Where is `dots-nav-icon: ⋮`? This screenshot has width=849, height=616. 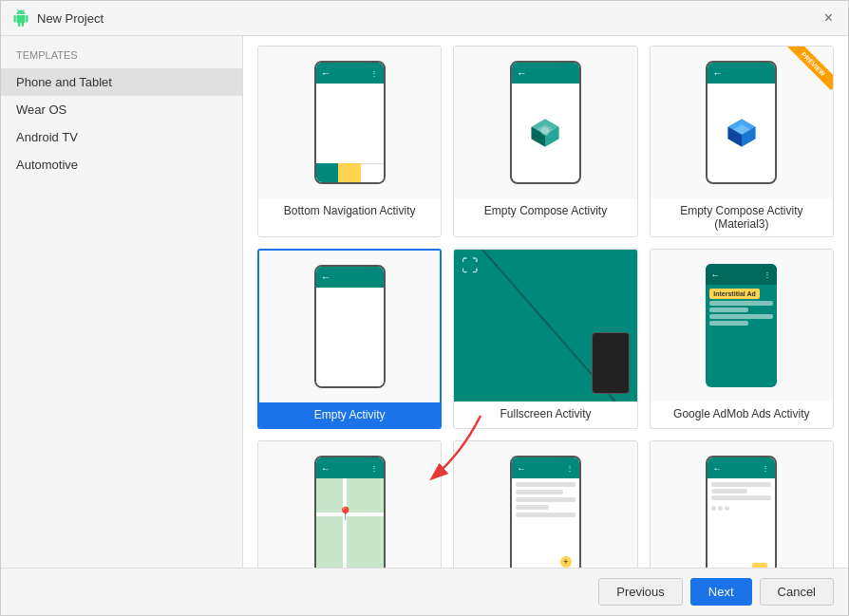
dots-nav-icon: ⋮ is located at coordinates (765, 469).